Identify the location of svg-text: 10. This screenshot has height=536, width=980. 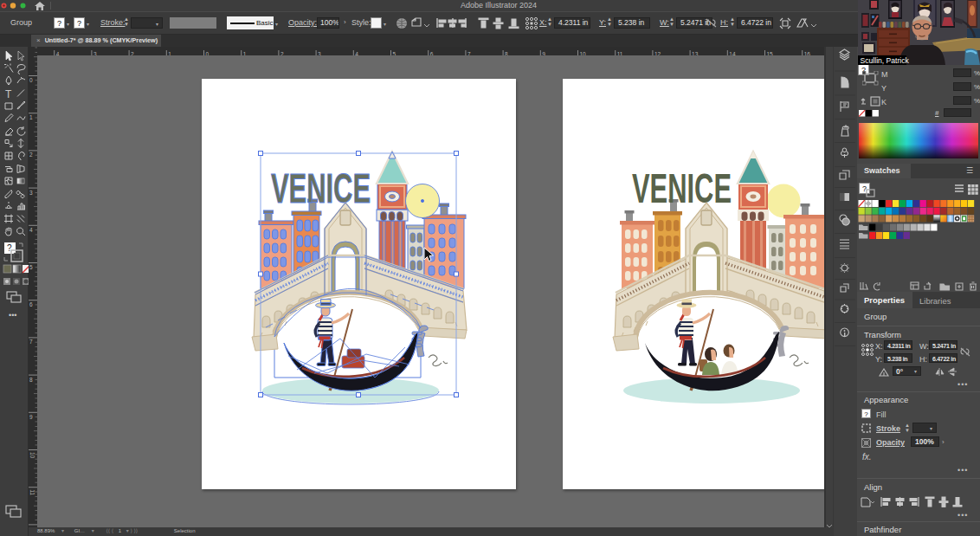
(33, 455).